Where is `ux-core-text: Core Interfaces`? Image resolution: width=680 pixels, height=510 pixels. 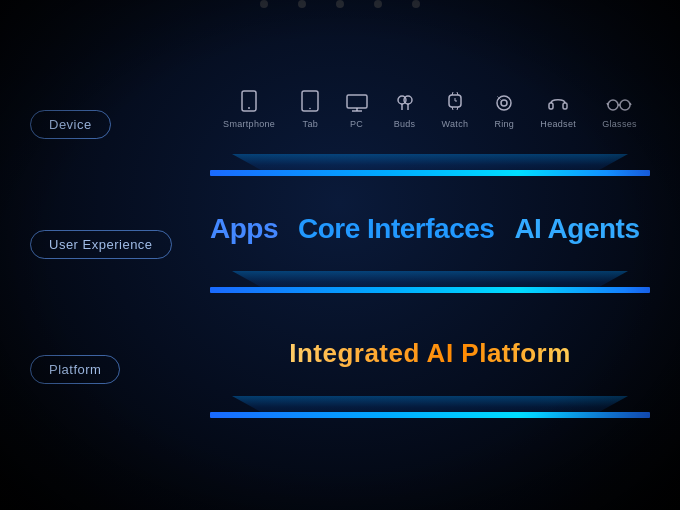 ux-core-text: Core Interfaces is located at coordinates (396, 229).